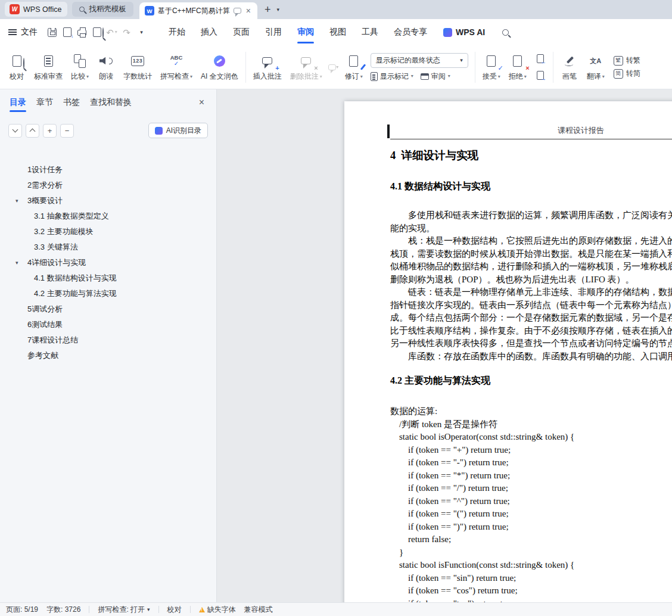  Describe the element at coordinates (108, 340) in the screenshot. I see `toc-item: 7课程设计总结` at that location.